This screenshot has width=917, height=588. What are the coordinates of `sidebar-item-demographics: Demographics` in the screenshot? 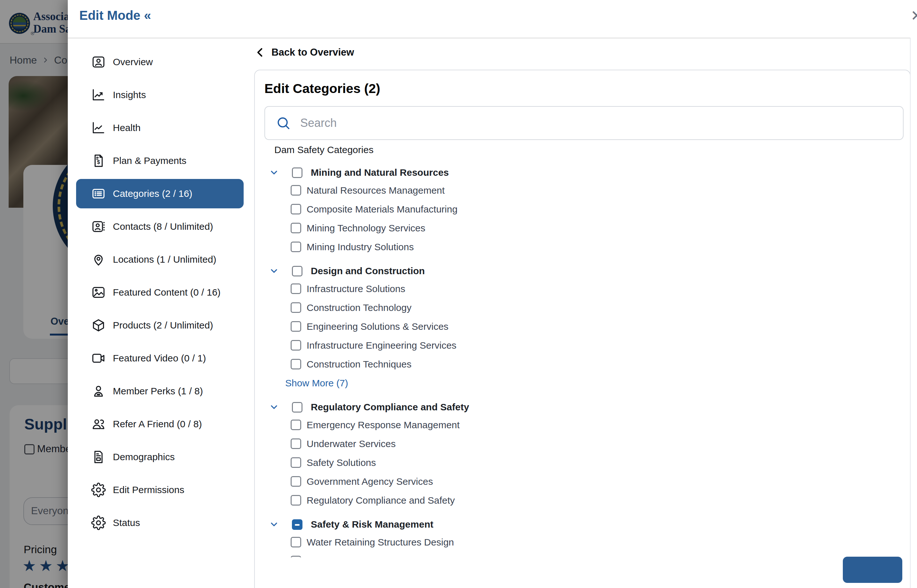 It's located at (160, 457).